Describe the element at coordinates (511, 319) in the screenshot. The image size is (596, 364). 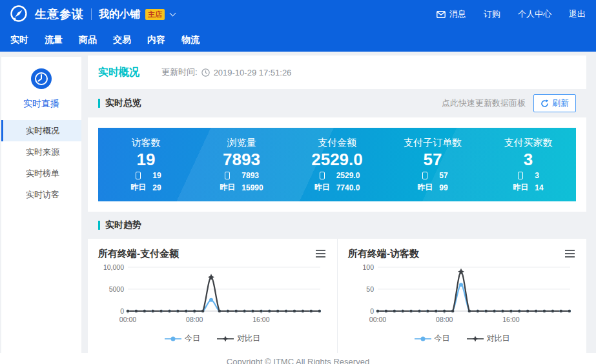
I see `svg-text: 16:00` at that location.